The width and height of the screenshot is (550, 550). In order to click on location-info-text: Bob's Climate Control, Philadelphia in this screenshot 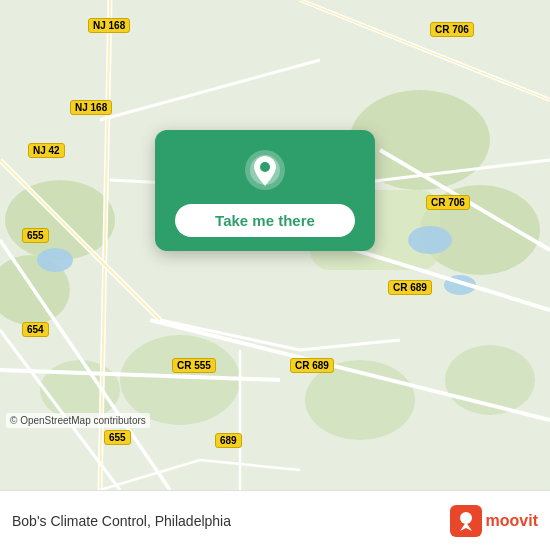, I will do `click(122, 521)`.